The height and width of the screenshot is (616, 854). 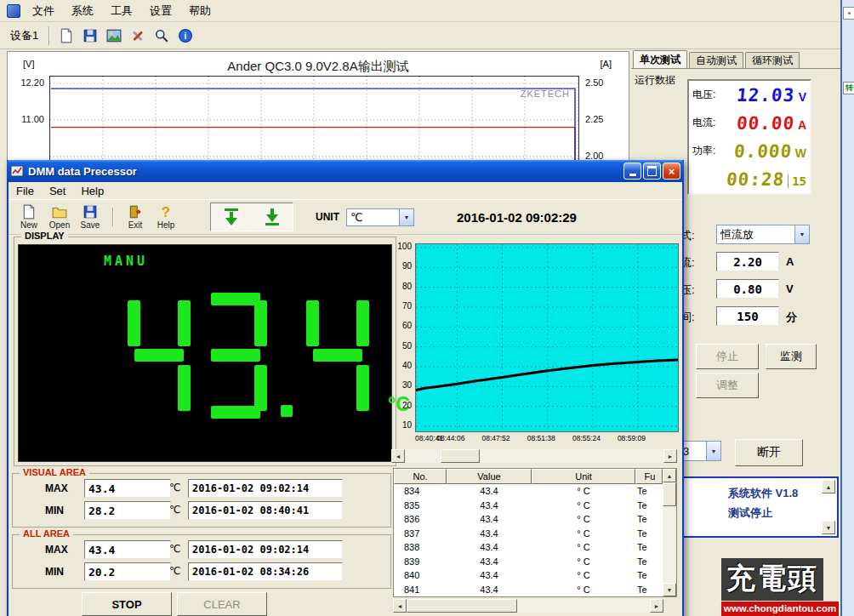 I want to click on disconnect-button: 断开, so click(x=769, y=453).